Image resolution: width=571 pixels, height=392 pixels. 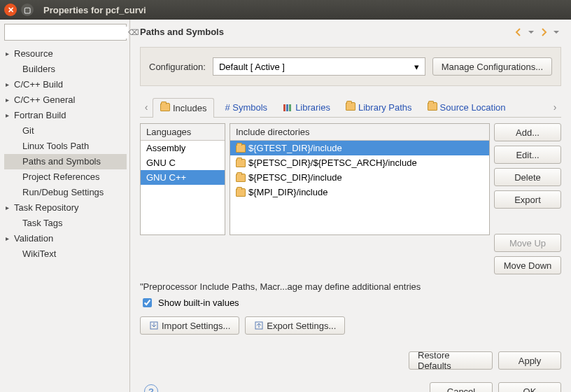 I want to click on add-button: Add..., so click(x=528, y=132).